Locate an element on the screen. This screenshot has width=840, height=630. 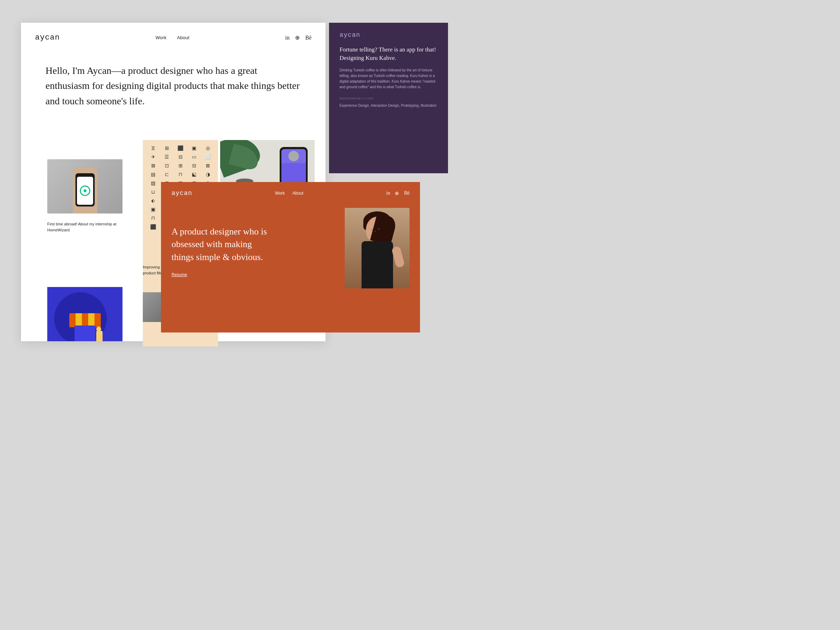
shop-card is located at coordinates (85, 314).